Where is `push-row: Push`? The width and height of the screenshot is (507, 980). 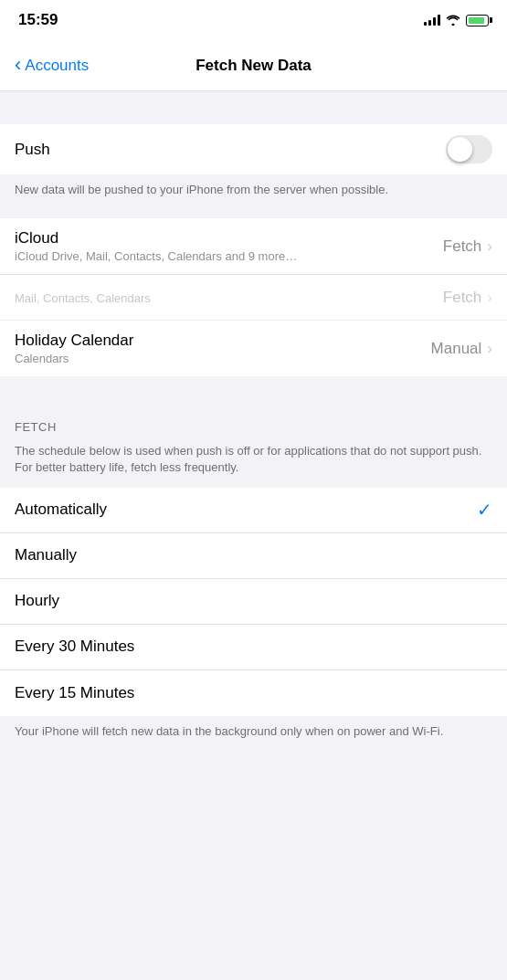 push-row: Push is located at coordinates (254, 150).